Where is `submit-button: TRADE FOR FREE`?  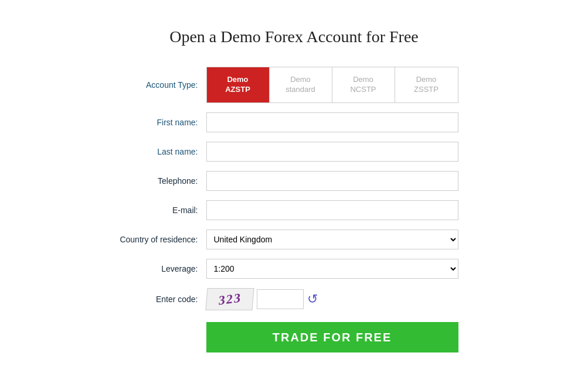
submit-button: TRADE FOR FREE is located at coordinates (332, 337).